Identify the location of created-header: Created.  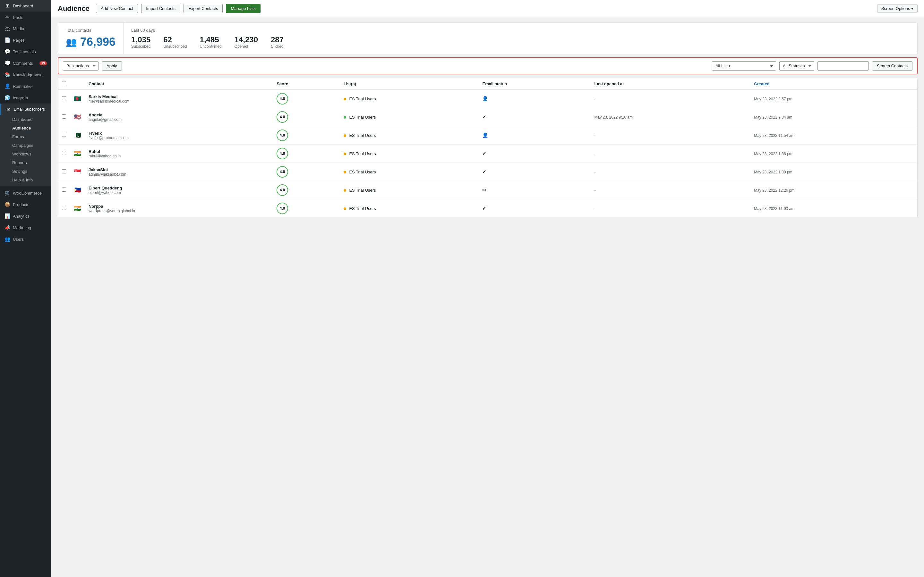
(834, 84).